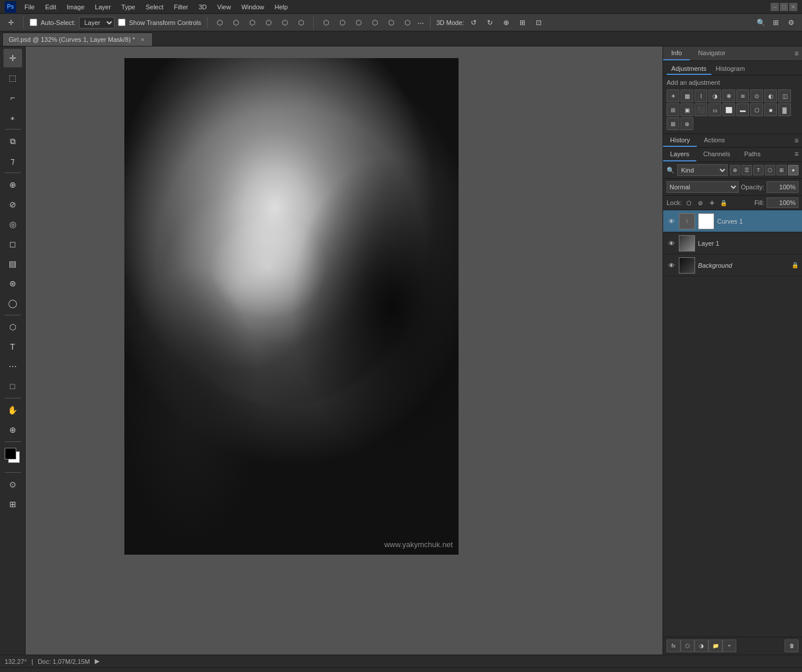 The width and height of the screenshot is (802, 672). I want to click on adj-posterize: ⚏, so click(715, 110).